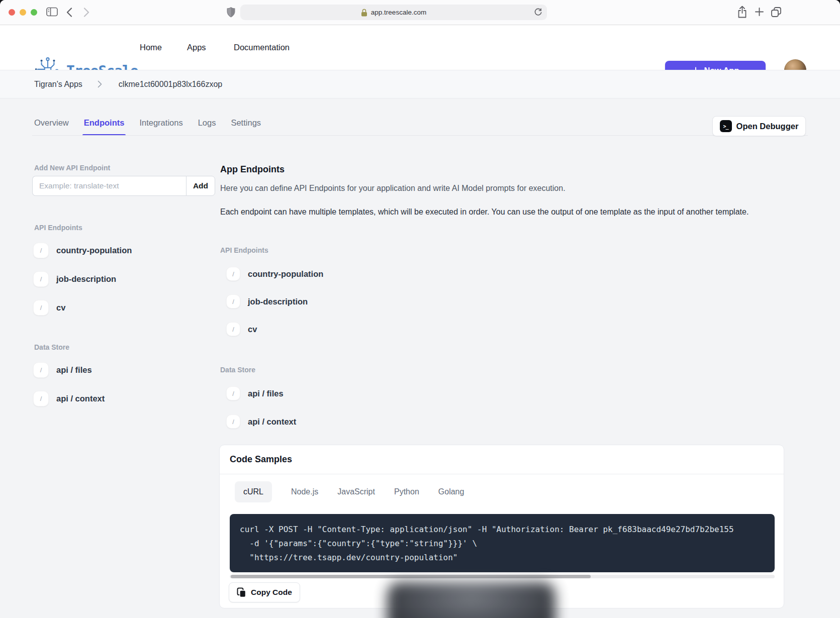 The image size is (840, 618). Describe the element at coordinates (170, 84) in the screenshot. I see `breadcrumb-current: clkme1ct60001p83lx166zxop` at that location.